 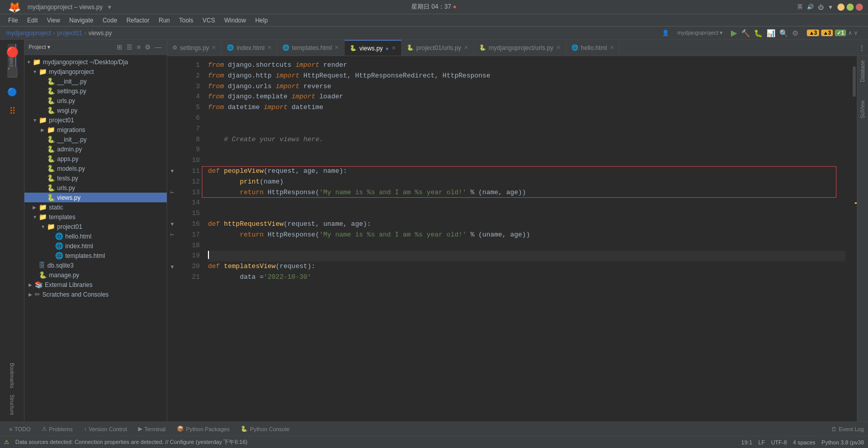 I want to click on avatar-icon: 👤, so click(x=666, y=33).